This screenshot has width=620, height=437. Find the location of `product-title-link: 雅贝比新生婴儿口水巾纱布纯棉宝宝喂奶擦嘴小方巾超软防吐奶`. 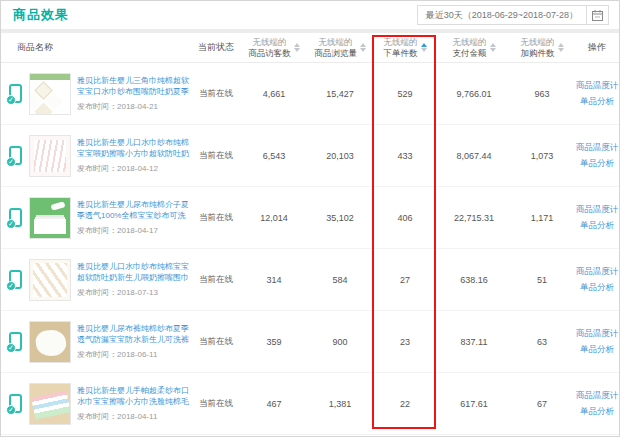

product-title-link: 雅贝比新生婴儿口水巾纱布纯棉宝宝喂奶擦嘴小方巾超软防吐奶 is located at coordinates (134, 148).